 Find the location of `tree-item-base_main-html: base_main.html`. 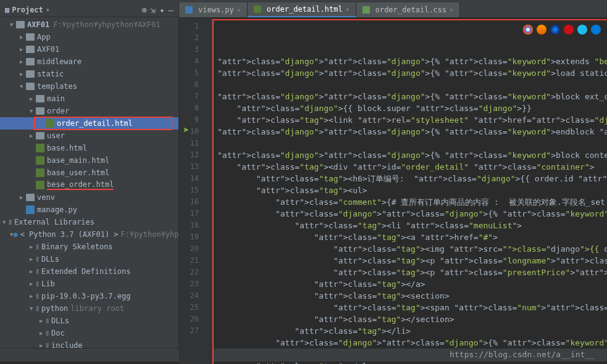

tree-item-base_main-html: base_main.html is located at coordinates (89, 160).